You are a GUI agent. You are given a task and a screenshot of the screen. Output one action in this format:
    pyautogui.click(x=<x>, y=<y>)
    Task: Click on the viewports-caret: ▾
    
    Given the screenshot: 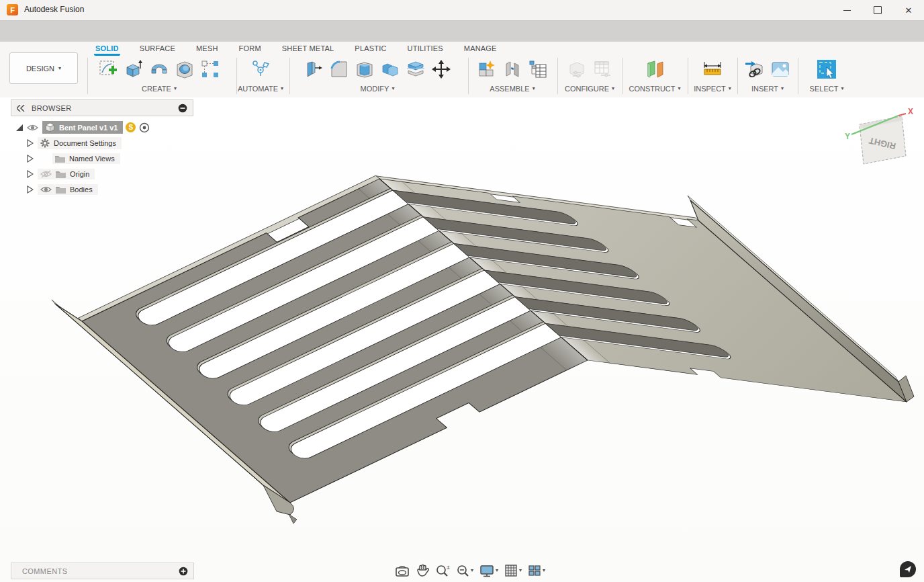 What is the action you would take?
    pyautogui.click(x=544, y=571)
    